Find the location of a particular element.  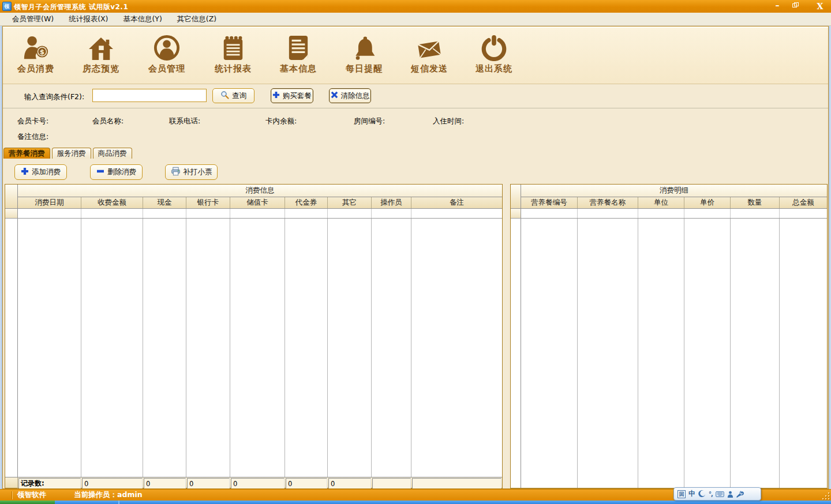

room-number-label: 房间编号: is located at coordinates (369, 121).